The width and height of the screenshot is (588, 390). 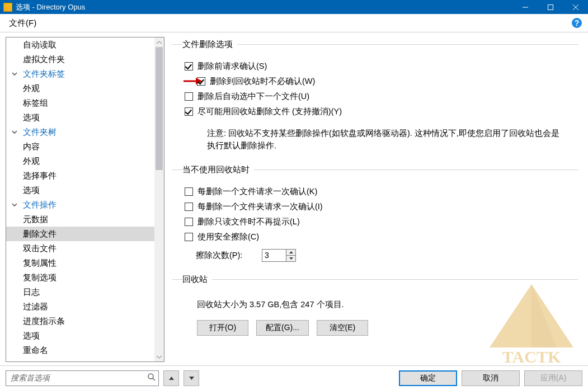 What do you see at coordinates (81, 248) in the screenshot?
I see `tree-item: 双击文件` at bounding box center [81, 248].